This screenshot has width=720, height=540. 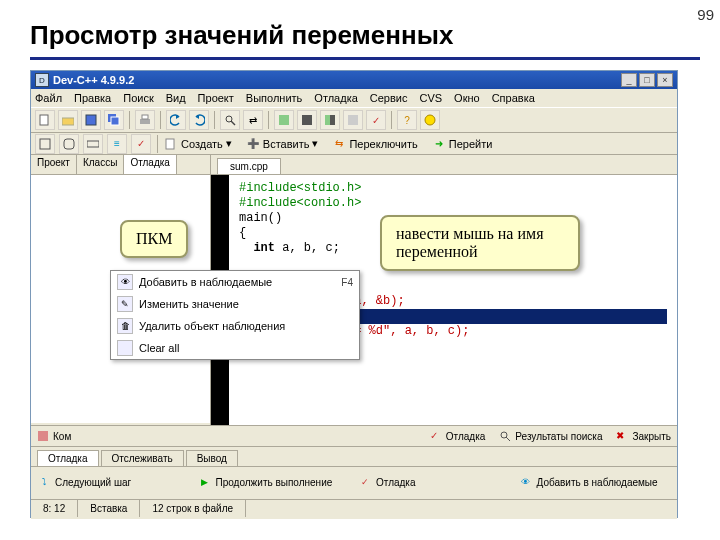 What do you see at coordinates (154, 239) in the screenshot?
I see `callout-rmb: ПКМ` at bounding box center [154, 239].